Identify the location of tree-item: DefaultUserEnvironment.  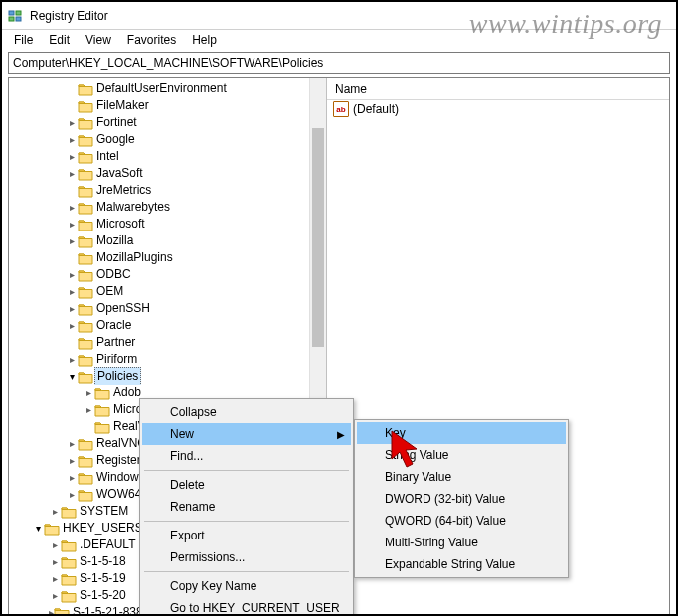
(167, 89).